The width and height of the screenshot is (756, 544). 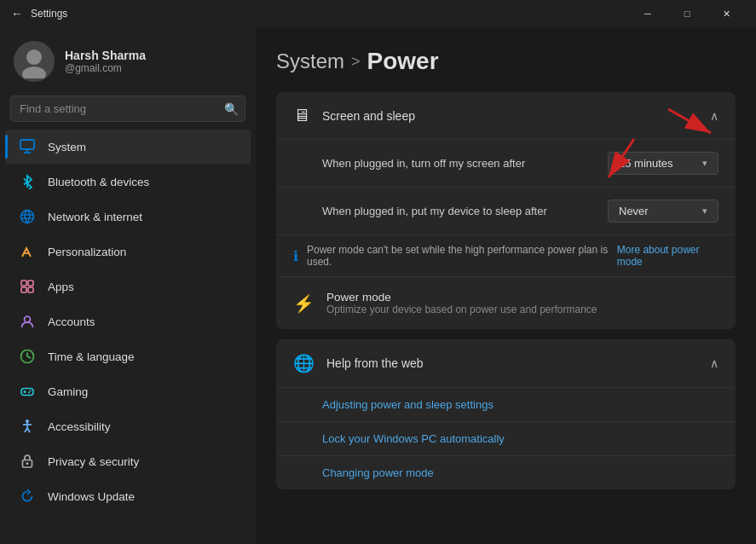 What do you see at coordinates (705, 211) in the screenshot?
I see `sleep-dropdown-arrow-icon: ▾` at bounding box center [705, 211].